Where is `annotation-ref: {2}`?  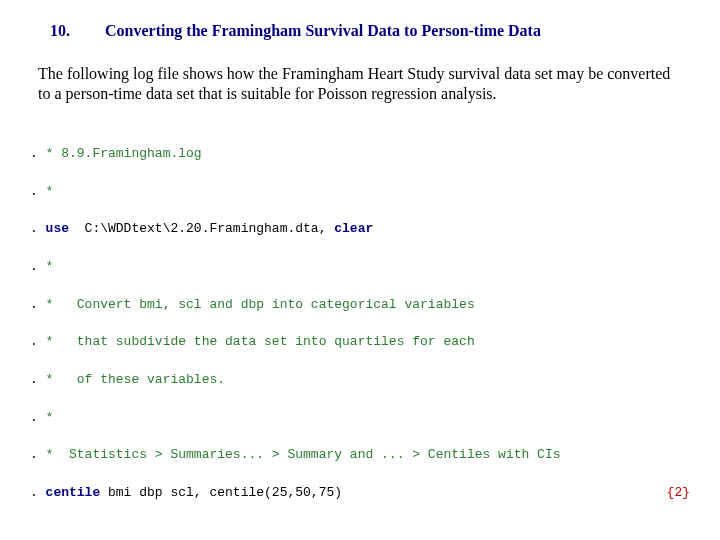
annotation-ref: {2} is located at coordinates (678, 494).